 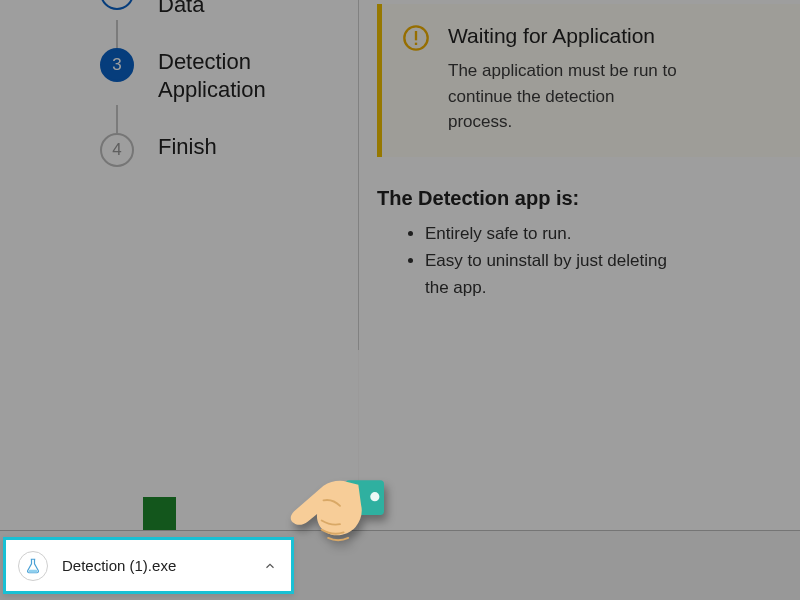 I want to click on download-chip: Detection (1).exe, so click(x=148, y=566).